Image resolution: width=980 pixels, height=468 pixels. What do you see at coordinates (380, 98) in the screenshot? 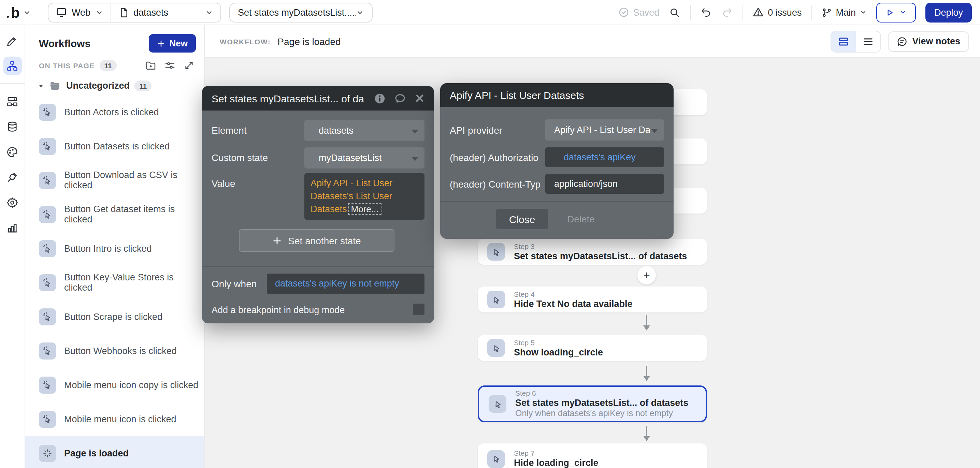
I see `info-button` at bounding box center [380, 98].